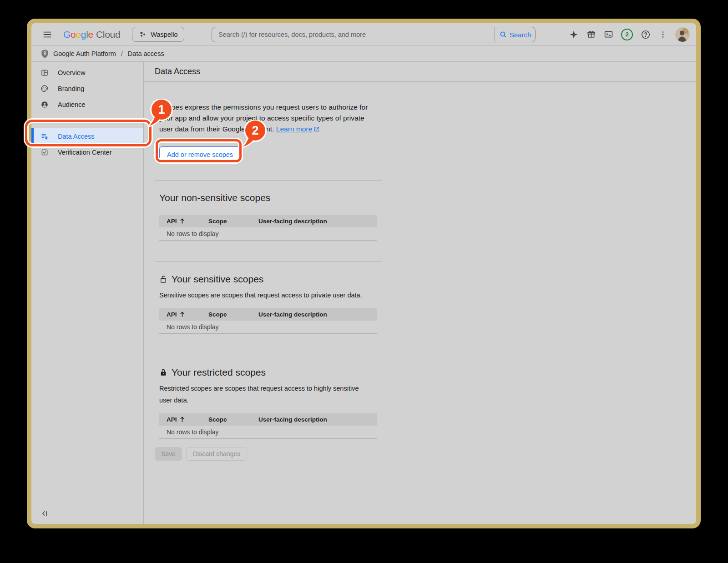  What do you see at coordinates (87, 152) in the screenshot?
I see `sidebar-item-verification-center: Verification Center` at bounding box center [87, 152].